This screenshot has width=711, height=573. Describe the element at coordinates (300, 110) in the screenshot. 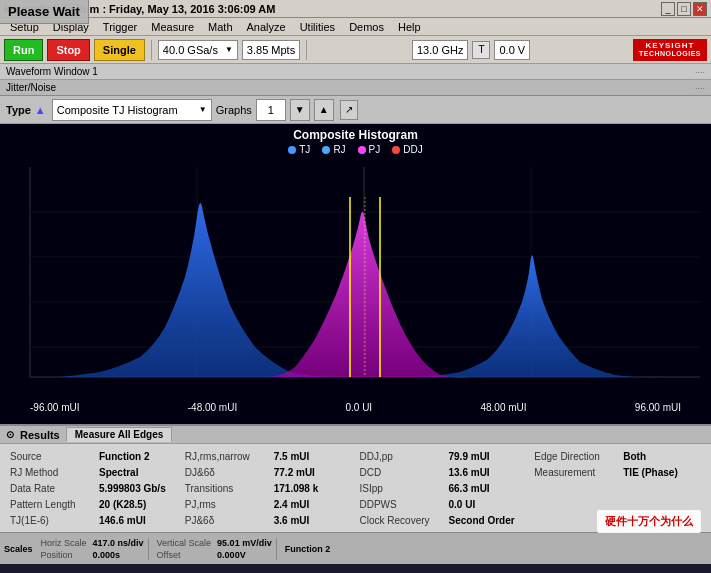

I see `graphs-down-button: ▼` at that location.